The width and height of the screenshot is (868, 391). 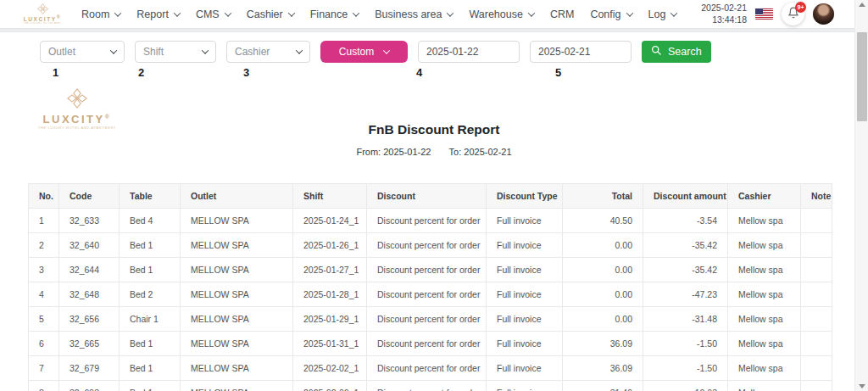 I want to click on us-flag-icon, so click(x=765, y=14).